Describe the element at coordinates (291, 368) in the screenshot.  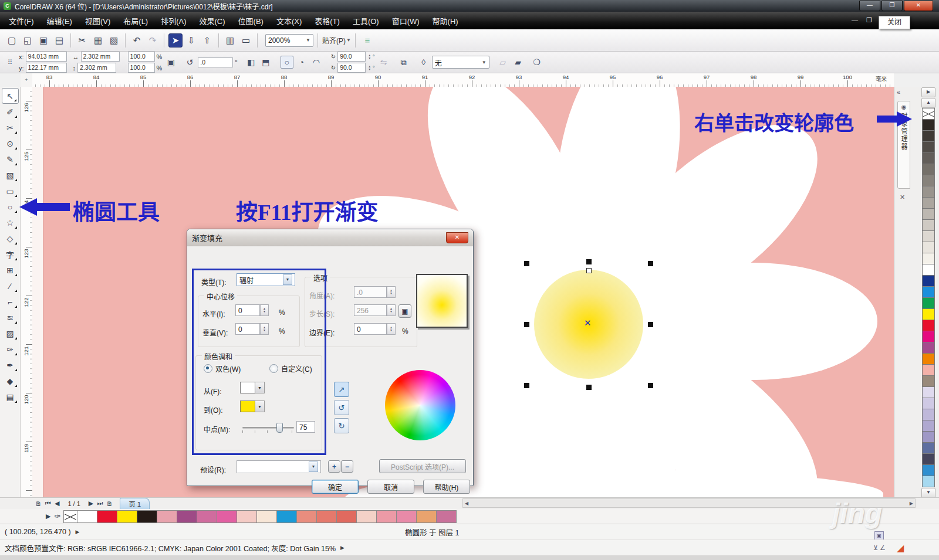
I see `custom-radio: 自定义(C)` at that location.